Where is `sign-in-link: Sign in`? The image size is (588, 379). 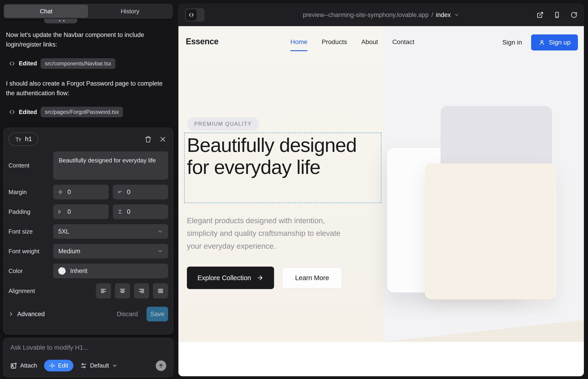 sign-in-link: Sign in is located at coordinates (512, 42).